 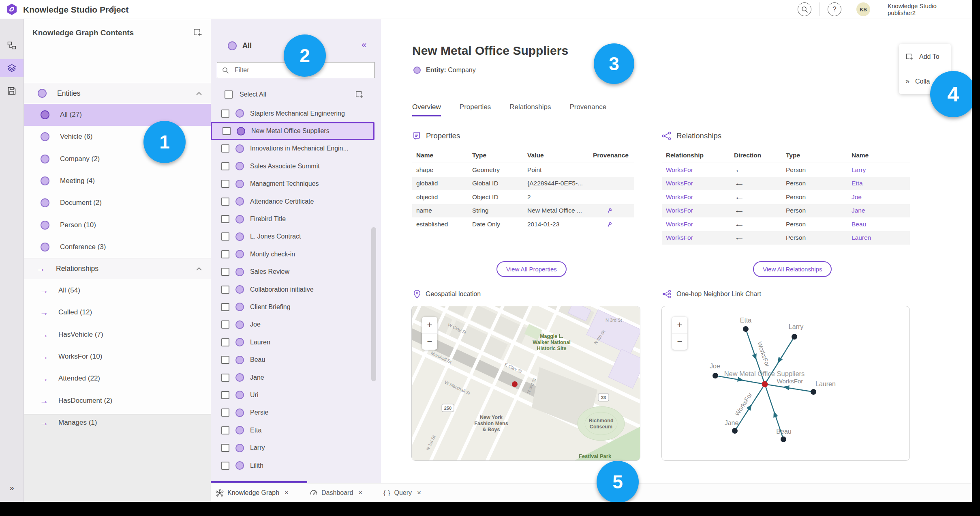 What do you see at coordinates (765, 385) in the screenshot?
I see `center-node` at bounding box center [765, 385].